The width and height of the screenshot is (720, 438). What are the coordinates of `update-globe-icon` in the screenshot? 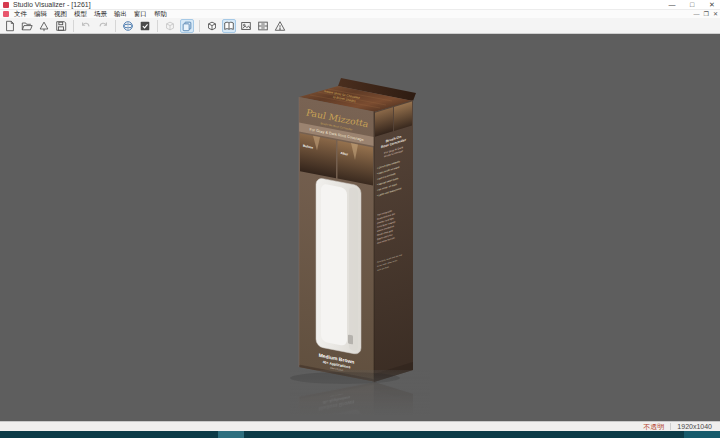 It's located at (128, 26).